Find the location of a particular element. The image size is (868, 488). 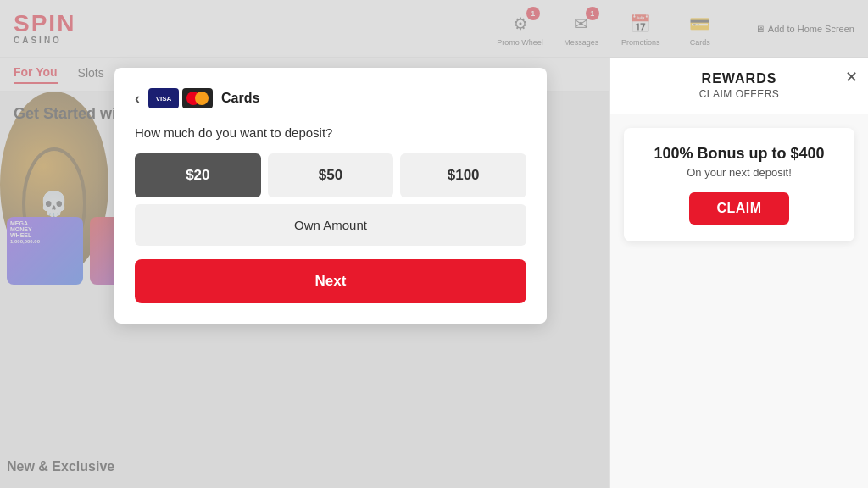

deposit-question: How much do you want to deposit? is located at coordinates (331, 132).